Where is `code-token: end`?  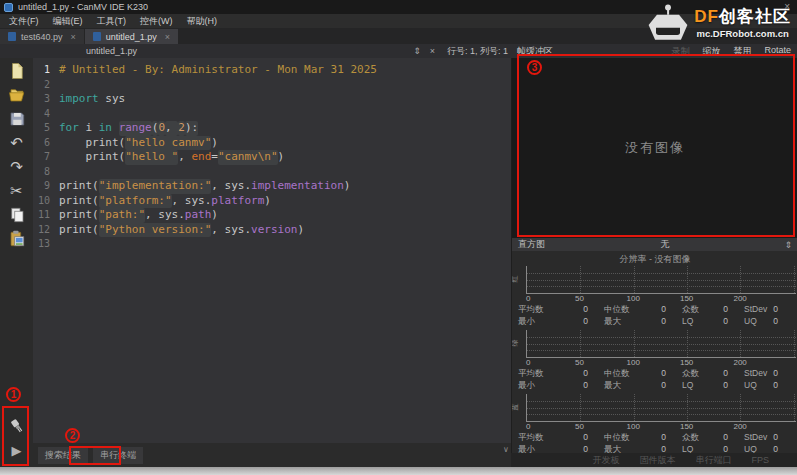 code-token: end is located at coordinates (201, 158).